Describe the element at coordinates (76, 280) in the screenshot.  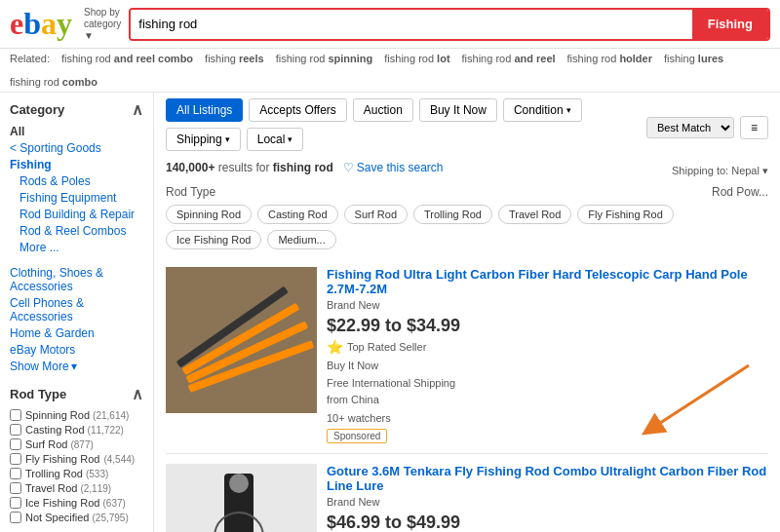
I see `sidebar-link-clothing: Clothing, Shoes & Accessories` at that location.